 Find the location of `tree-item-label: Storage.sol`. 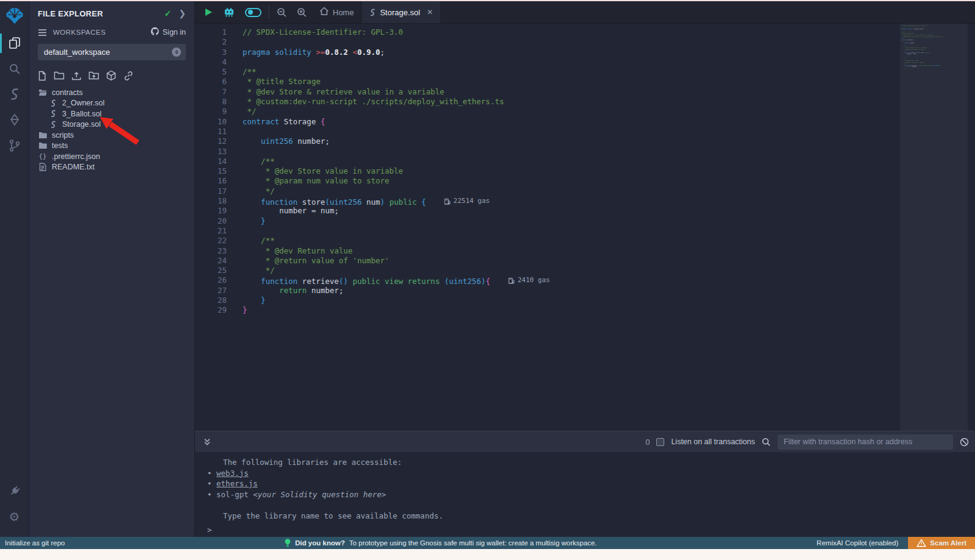

tree-item-label: Storage.sol is located at coordinates (82, 124).